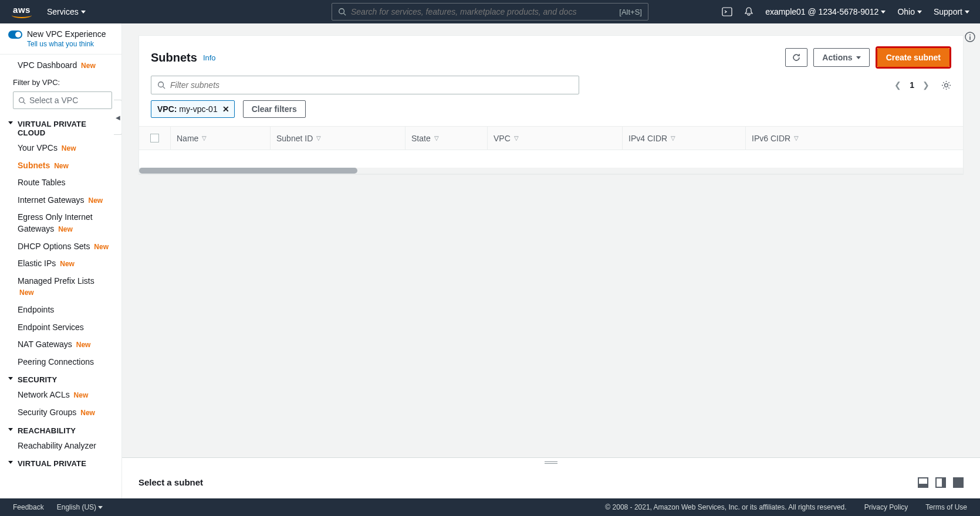 Image resolution: width=980 pixels, height=516 pixels. What do you see at coordinates (61, 201) in the screenshot?
I see `sidebar-item: Internet Gateways New` at bounding box center [61, 201].